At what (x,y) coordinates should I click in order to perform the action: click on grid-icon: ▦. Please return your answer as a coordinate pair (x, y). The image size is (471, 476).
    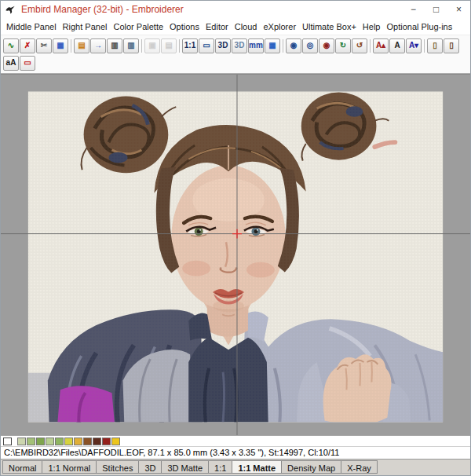
    Looking at the image, I should click on (272, 46).